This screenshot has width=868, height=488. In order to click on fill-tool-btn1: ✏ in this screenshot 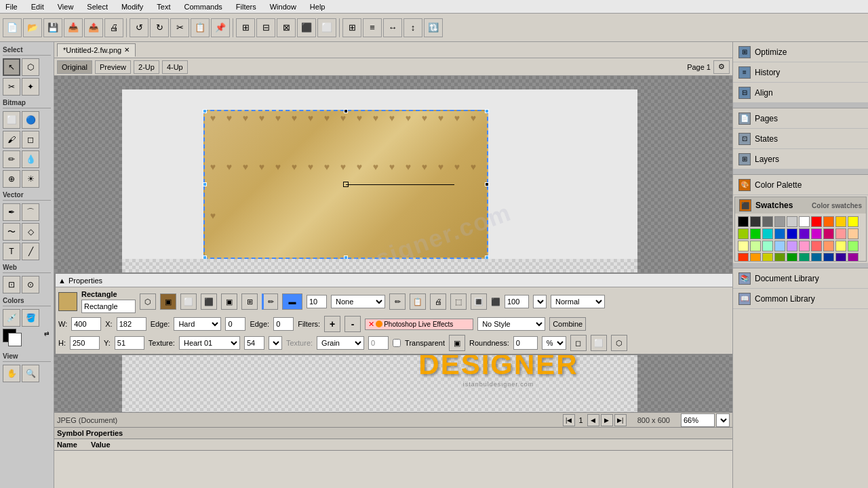, I will do `click(270, 302)`.